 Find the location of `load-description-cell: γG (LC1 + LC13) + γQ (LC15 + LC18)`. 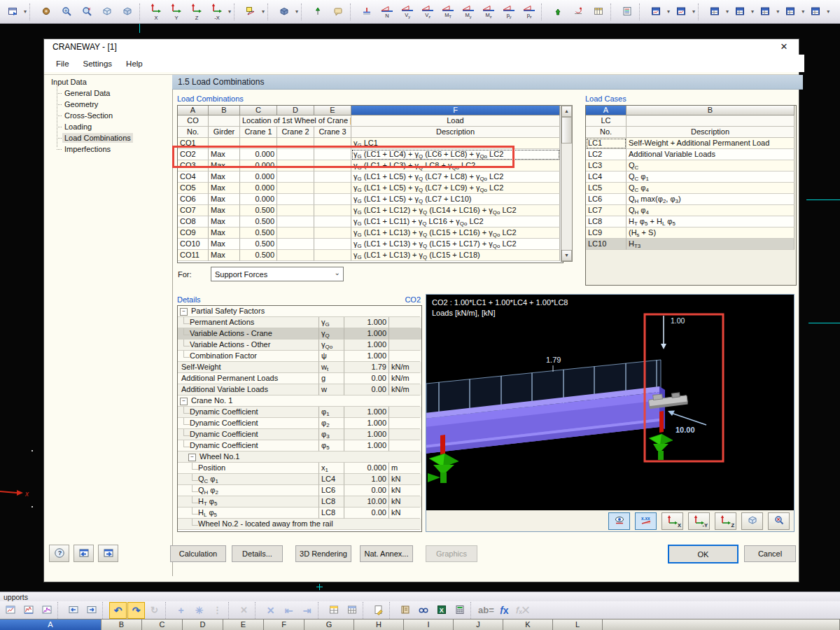

load-description-cell: γG (LC1 + LC13) + γQ (LC15 + LC18) is located at coordinates (456, 255).